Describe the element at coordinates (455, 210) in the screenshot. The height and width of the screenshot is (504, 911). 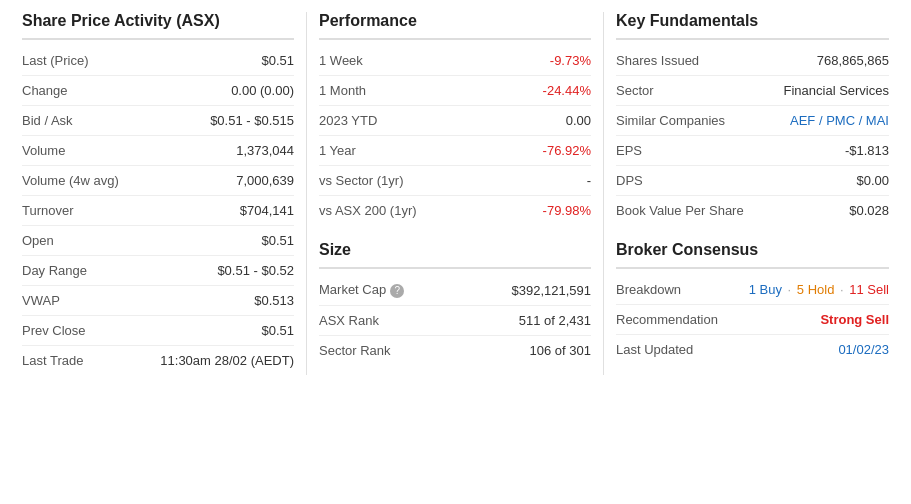
I see `table-row: vs ASX 200 (1yr)-79.98%` at that location.